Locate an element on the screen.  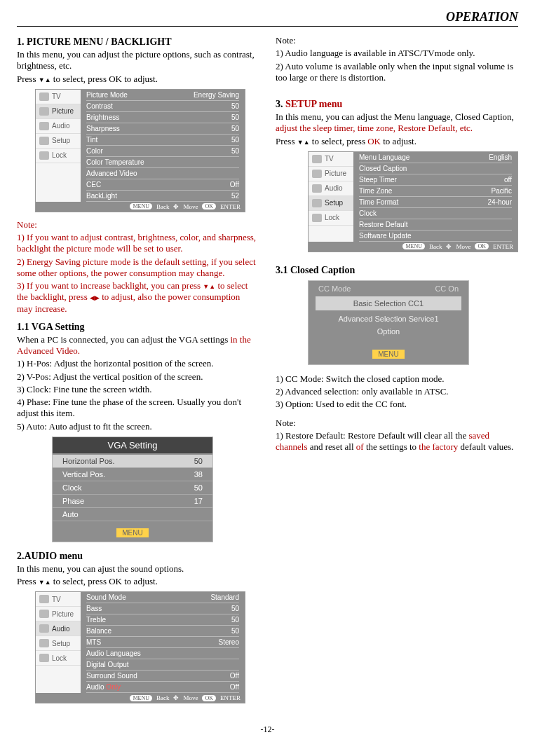
cc-l2: 2) Advanced selection: only available in… is located at coordinates (397, 392).